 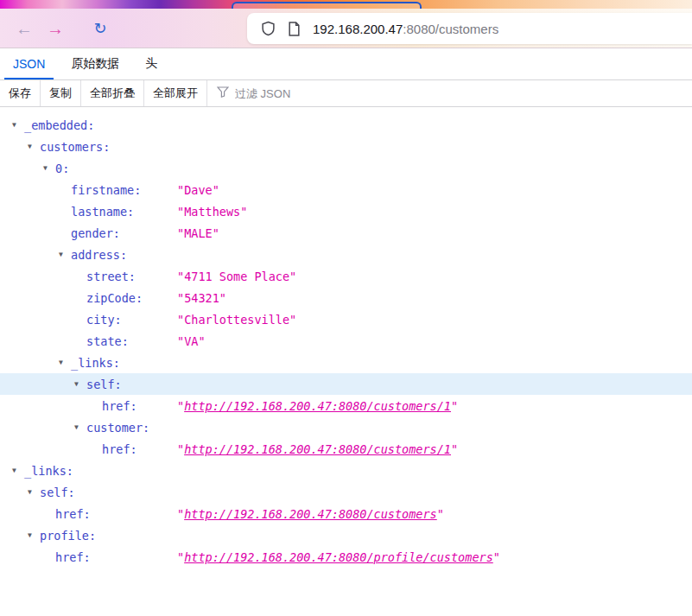 What do you see at coordinates (95, 64) in the screenshot?
I see `tab-raw-data: 原始数据` at bounding box center [95, 64].